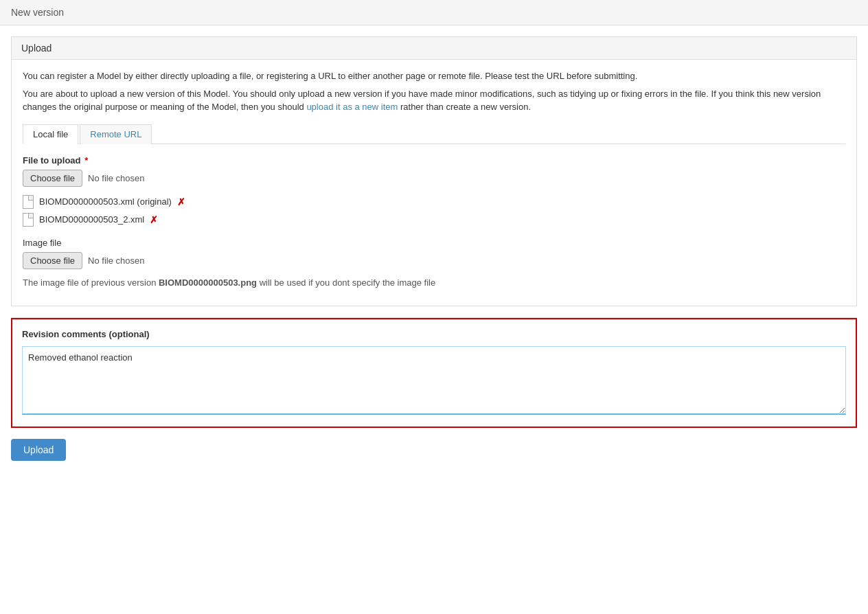 This screenshot has width=868, height=614. Describe the element at coordinates (36, 48) in the screenshot. I see `upload-section-title: Upload` at that location.